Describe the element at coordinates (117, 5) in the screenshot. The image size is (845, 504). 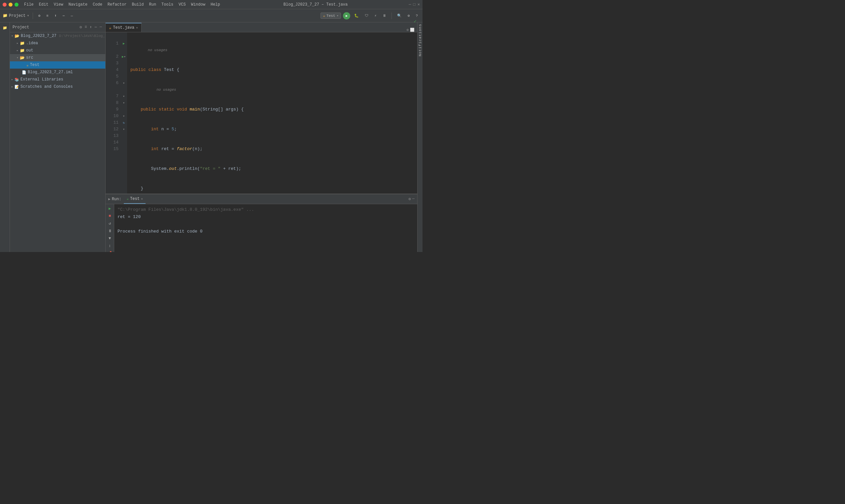
I see `menu-refactor: Refactor` at that location.